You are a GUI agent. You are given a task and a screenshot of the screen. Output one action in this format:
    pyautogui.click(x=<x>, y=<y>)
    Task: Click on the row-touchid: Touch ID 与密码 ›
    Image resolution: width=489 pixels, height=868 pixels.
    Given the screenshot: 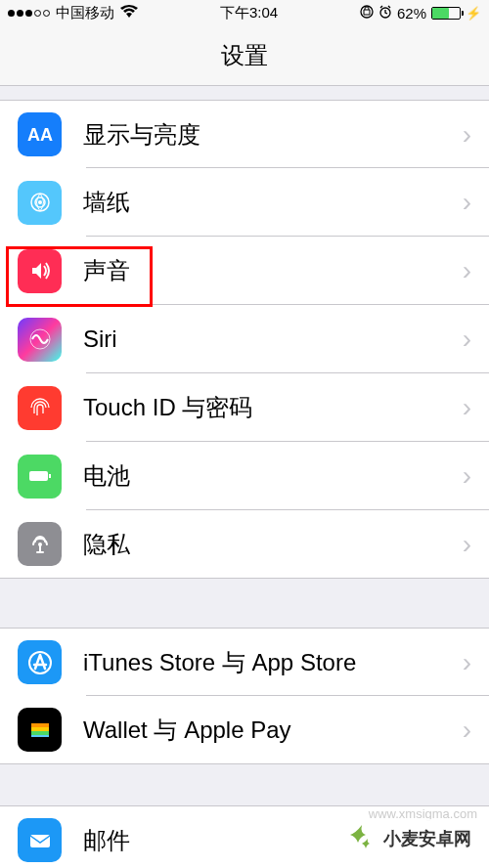 What is the action you would take?
    pyautogui.click(x=244, y=408)
    